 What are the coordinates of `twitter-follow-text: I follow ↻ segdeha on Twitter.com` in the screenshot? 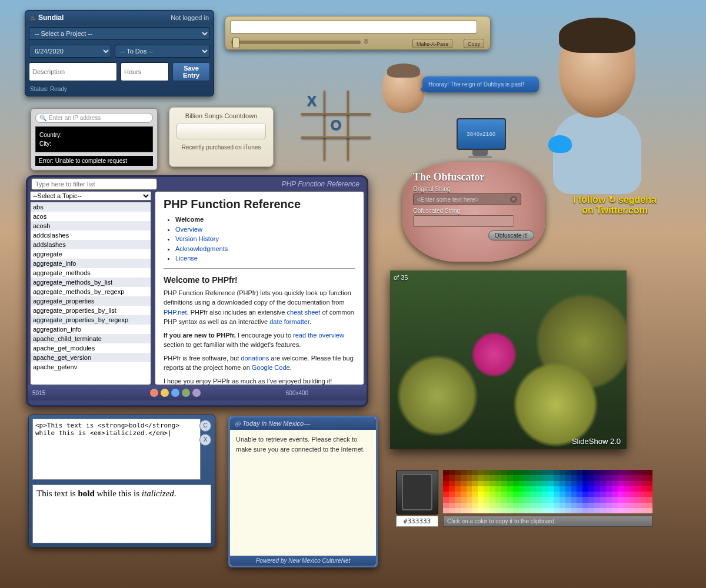 It's located at (615, 205).